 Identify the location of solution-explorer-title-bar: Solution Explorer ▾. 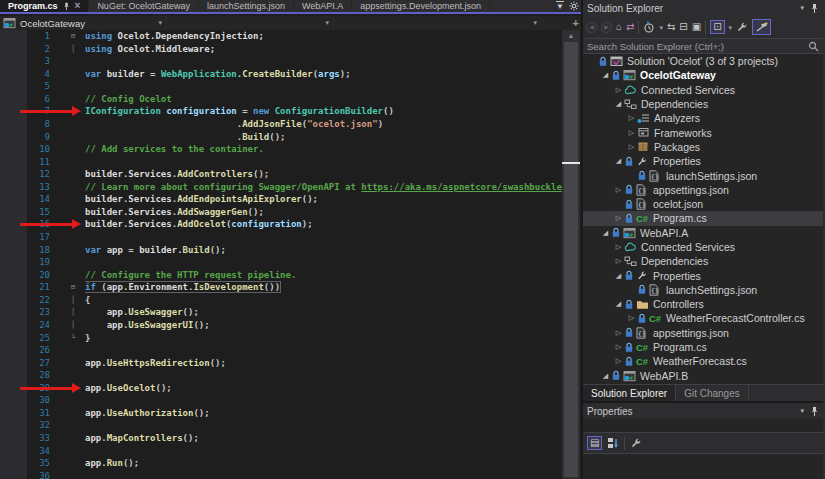
(703, 8).